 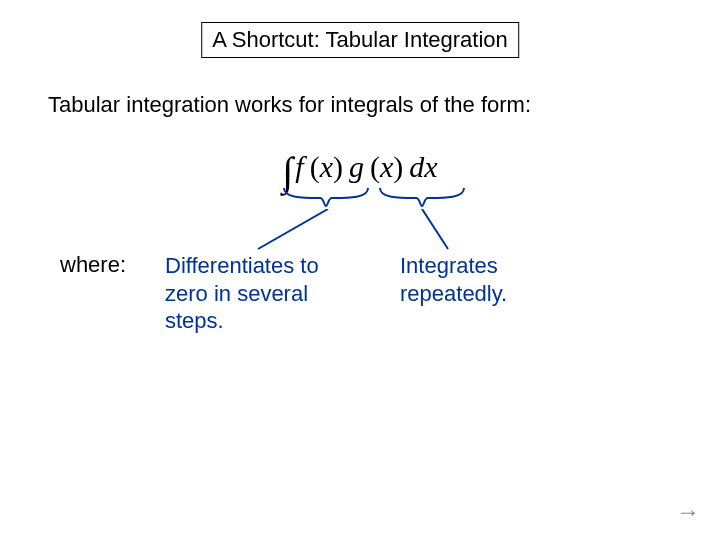 What do you see at coordinates (326, 166) in the screenshot?
I see `formula-x1: x` at bounding box center [326, 166].